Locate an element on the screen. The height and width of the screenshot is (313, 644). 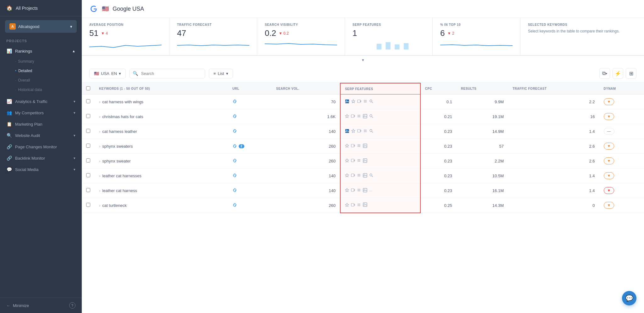
engine-selector-button: 🇺🇸 USA EN ▾ is located at coordinates (108, 74).